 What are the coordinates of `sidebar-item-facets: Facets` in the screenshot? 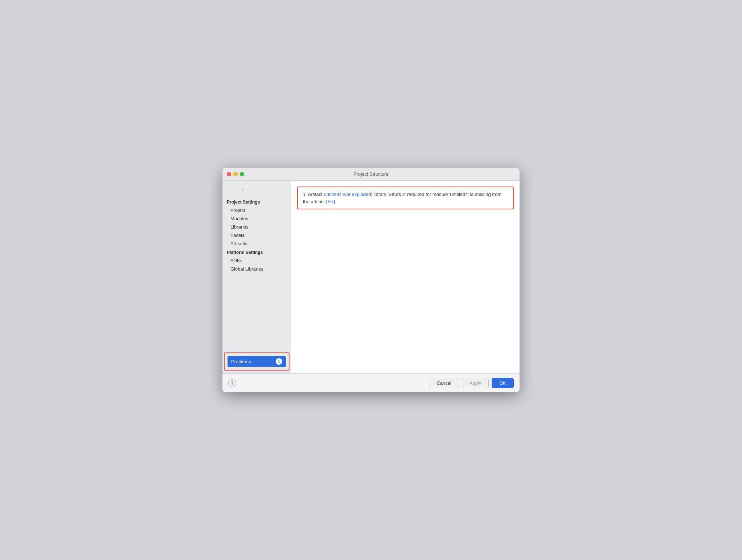 It's located at (257, 235).